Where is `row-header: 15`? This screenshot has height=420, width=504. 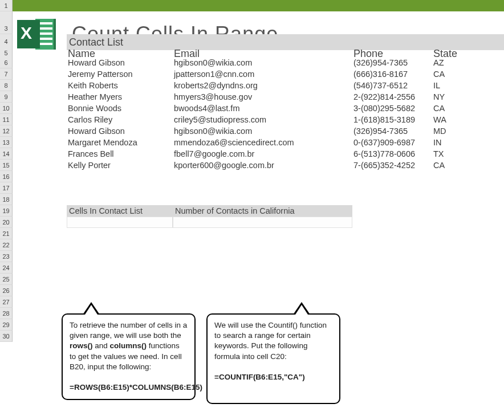
row-header: 15 is located at coordinates (6, 165).